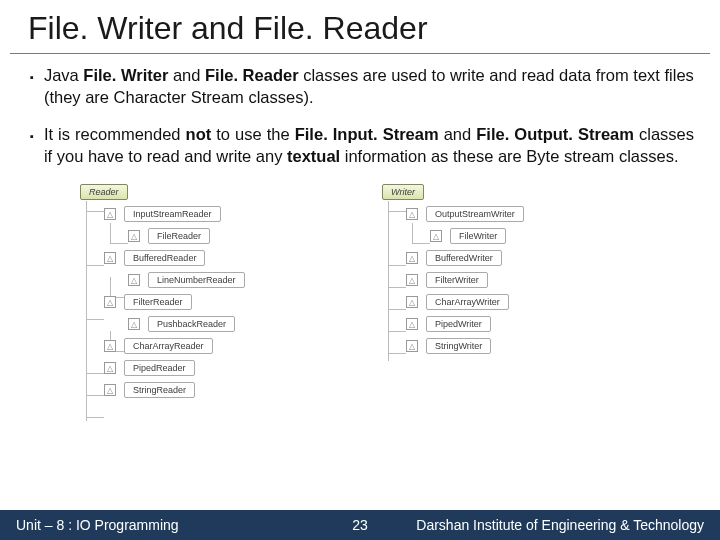 The width and height of the screenshot is (720, 540). What do you see at coordinates (360, 27) in the screenshot?
I see `slide-title: File. Writer and File. Reader` at bounding box center [360, 27].